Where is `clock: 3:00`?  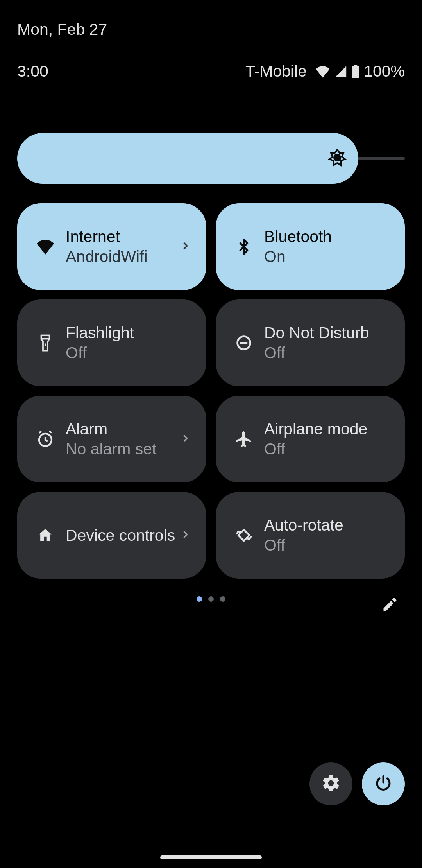 clock: 3:00 is located at coordinates (33, 71).